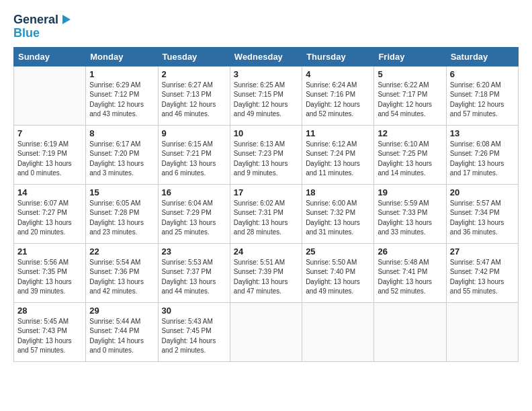 The image size is (532, 411). I want to click on day-info: Sunrise: 6:13 AMSunset: 7:23 PMDaylight:…, so click(266, 159).